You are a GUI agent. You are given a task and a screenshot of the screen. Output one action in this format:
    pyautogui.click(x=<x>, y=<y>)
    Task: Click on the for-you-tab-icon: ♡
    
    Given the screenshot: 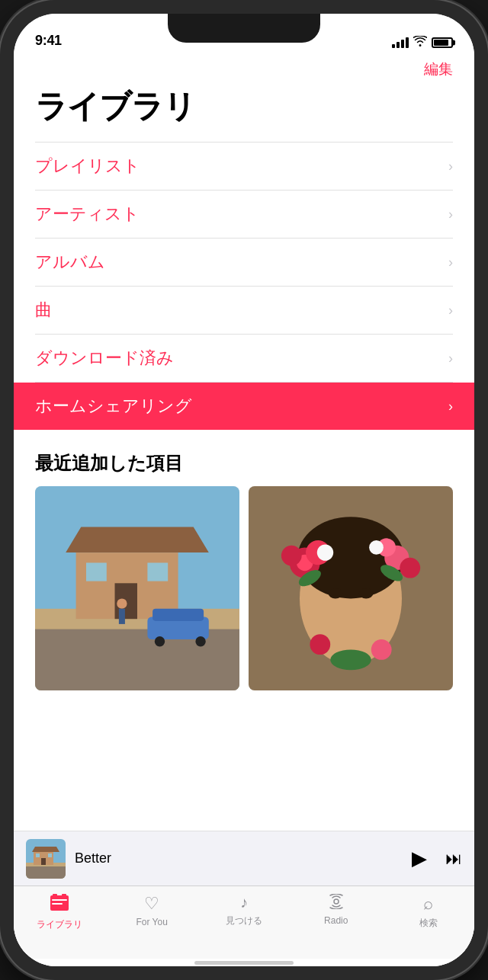 What is the action you would take?
    pyautogui.click(x=152, y=904)
    